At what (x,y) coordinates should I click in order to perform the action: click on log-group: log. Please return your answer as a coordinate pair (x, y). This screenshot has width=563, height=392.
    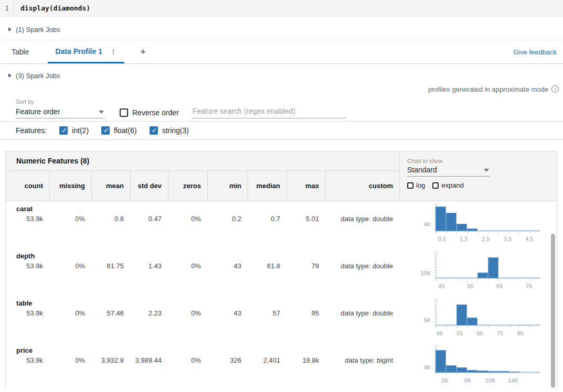
    Looking at the image, I should click on (416, 186).